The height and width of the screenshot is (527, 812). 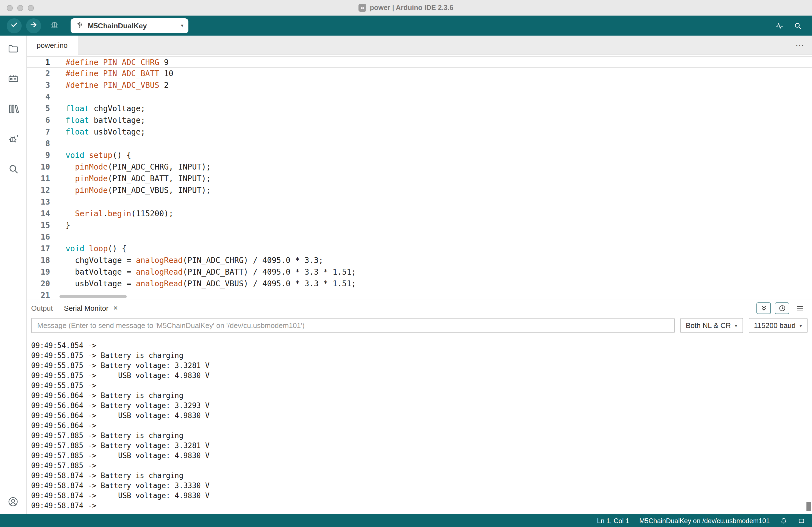 I want to click on serial-message-input, so click(x=353, y=326).